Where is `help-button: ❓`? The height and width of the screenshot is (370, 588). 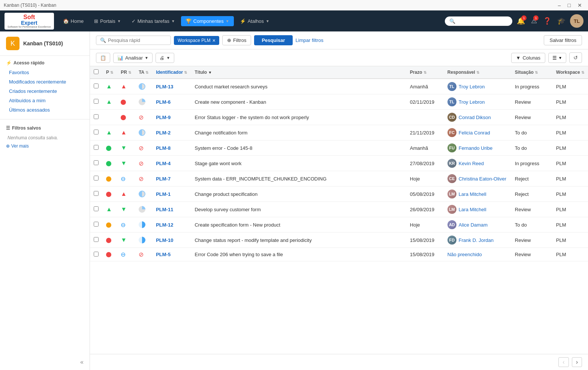
help-button: ❓ is located at coordinates (547, 21).